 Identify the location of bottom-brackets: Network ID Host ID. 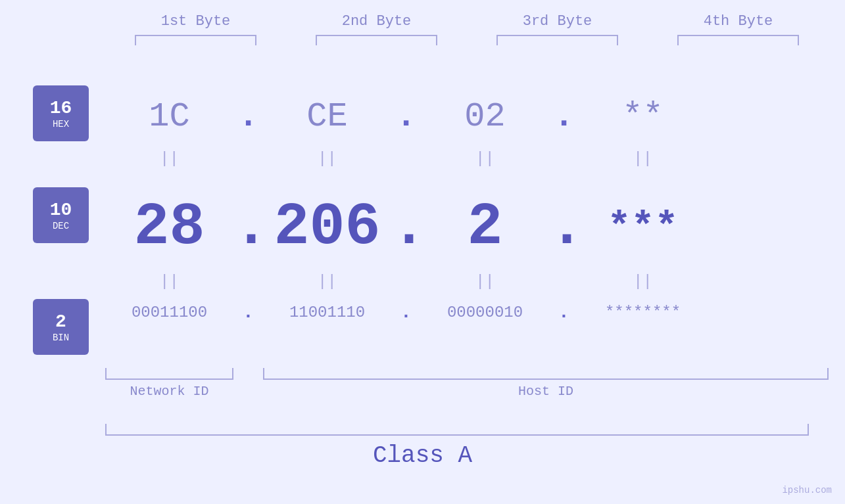
(467, 384).